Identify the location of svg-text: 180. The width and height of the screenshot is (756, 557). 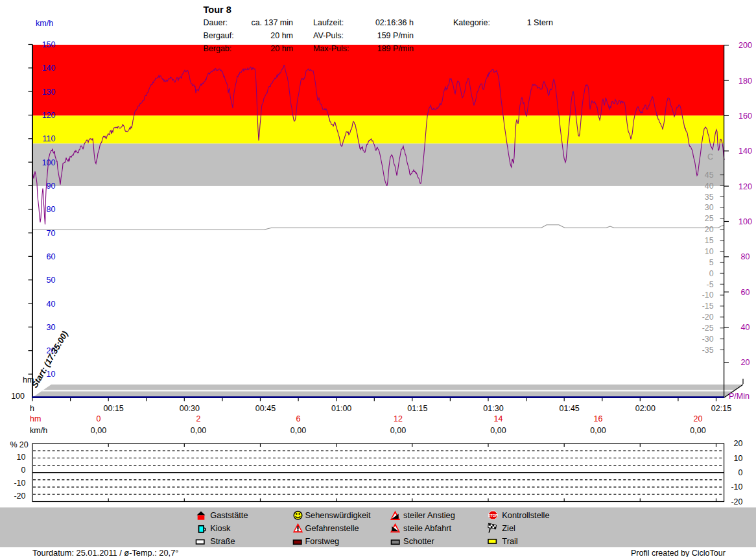
(746, 81).